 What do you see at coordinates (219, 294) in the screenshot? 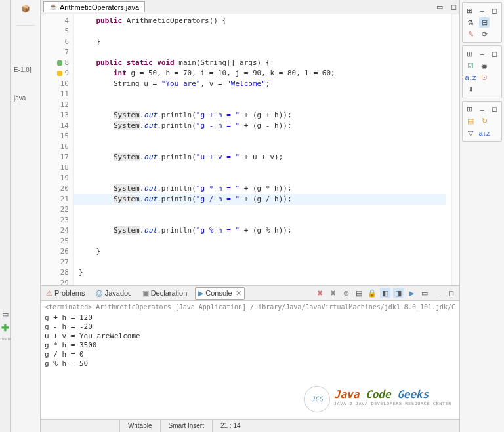
I see `tab-console: ▶ Console ✕` at bounding box center [219, 294].